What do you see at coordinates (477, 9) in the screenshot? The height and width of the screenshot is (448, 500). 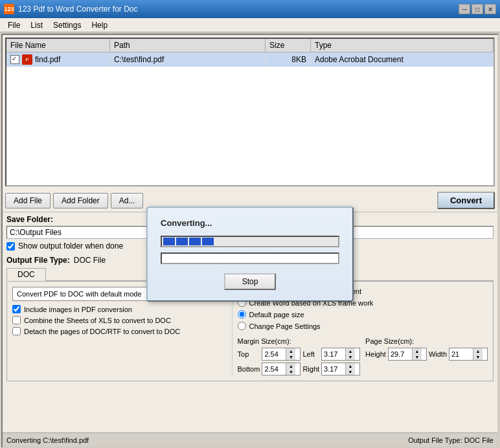 I see `maximize-button: □` at bounding box center [477, 9].